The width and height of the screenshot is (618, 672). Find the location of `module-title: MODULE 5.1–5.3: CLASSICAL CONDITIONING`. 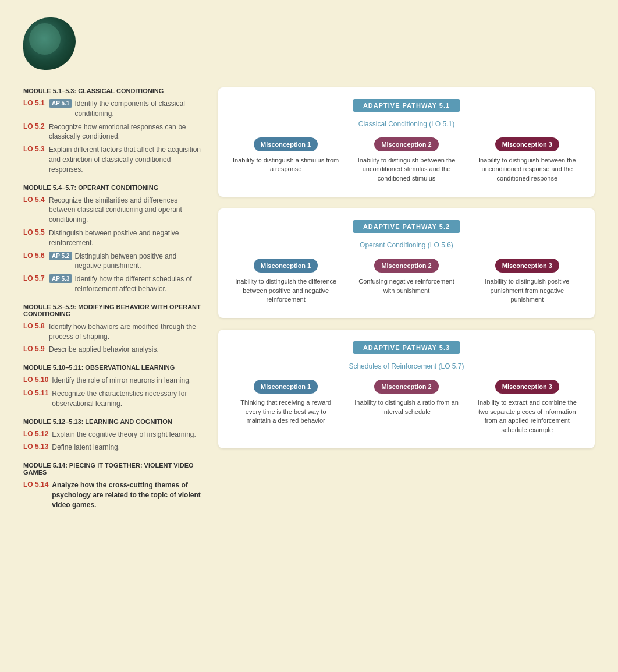

module-title: MODULE 5.1–5.3: CLASSICAL CONDITIONING is located at coordinates (113, 91).